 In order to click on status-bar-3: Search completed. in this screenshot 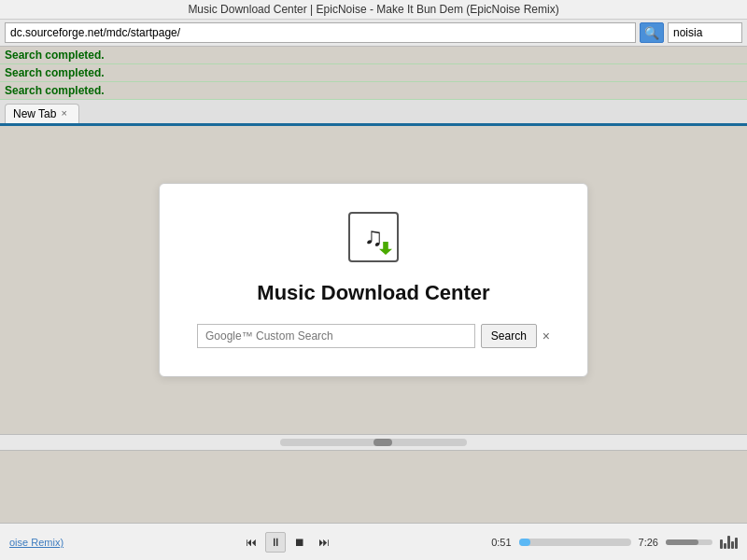, I will do `click(374, 91)`.